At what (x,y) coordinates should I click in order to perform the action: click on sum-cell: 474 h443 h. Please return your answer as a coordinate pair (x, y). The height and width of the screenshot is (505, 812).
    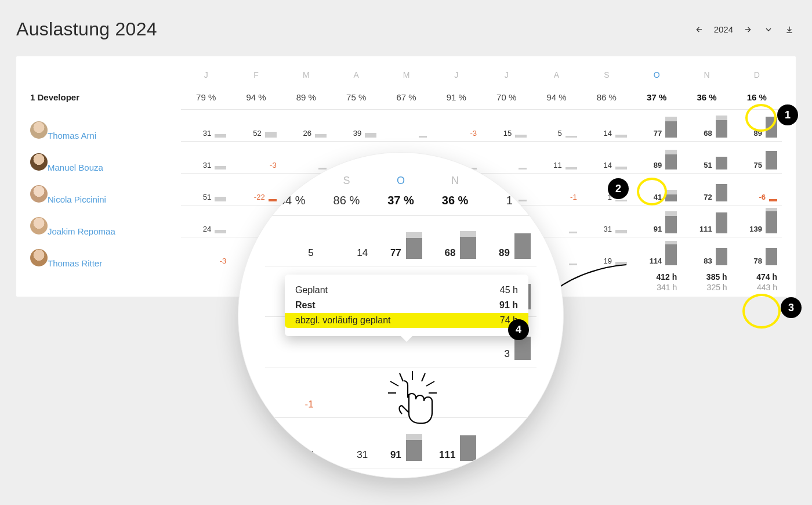
    Looking at the image, I should click on (757, 280).